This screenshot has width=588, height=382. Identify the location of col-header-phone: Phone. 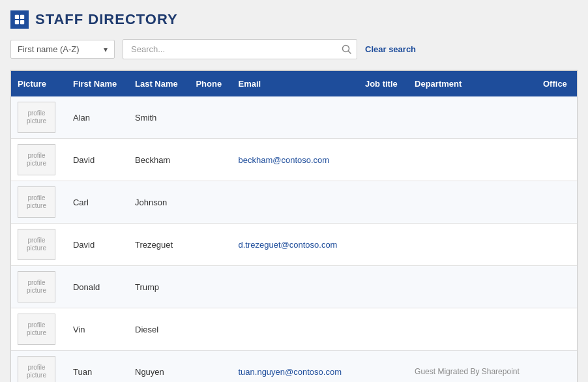
(210, 83).